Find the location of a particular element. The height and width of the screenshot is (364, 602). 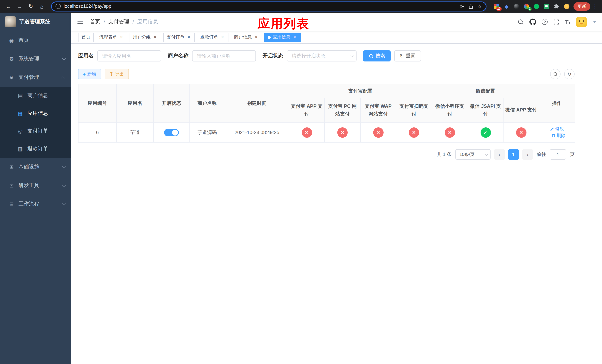

extension-gem-icon: ◆ is located at coordinates (506, 6).